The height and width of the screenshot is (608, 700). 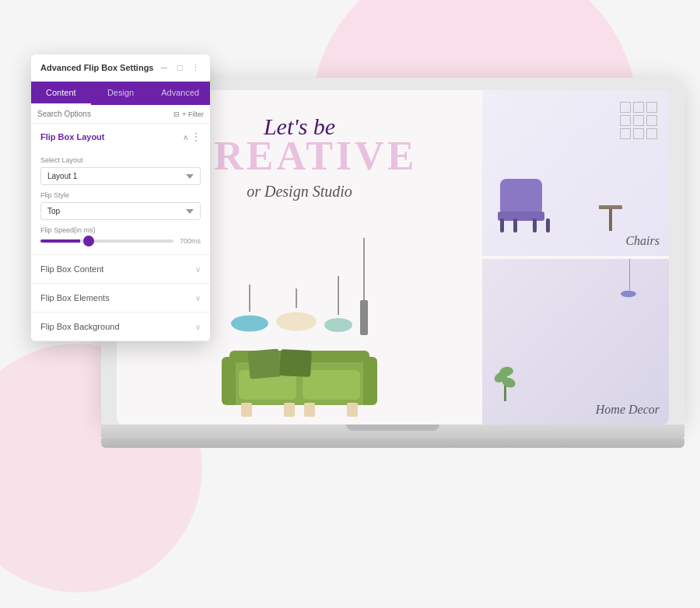 What do you see at coordinates (103, 114) in the screenshot?
I see `search-input` at bounding box center [103, 114].